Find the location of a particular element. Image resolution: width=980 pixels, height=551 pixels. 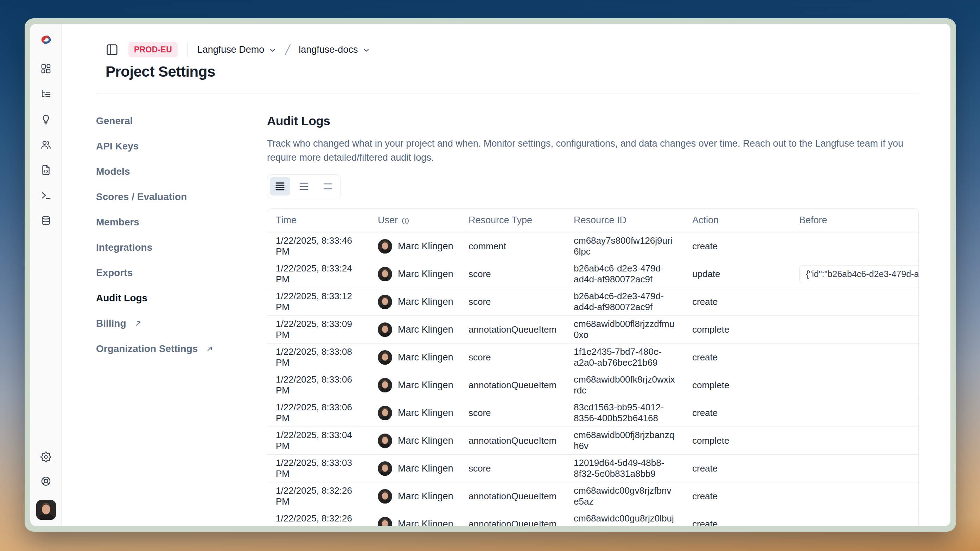

settings-nav-item-api-keys: API Keys is located at coordinates (181, 146).